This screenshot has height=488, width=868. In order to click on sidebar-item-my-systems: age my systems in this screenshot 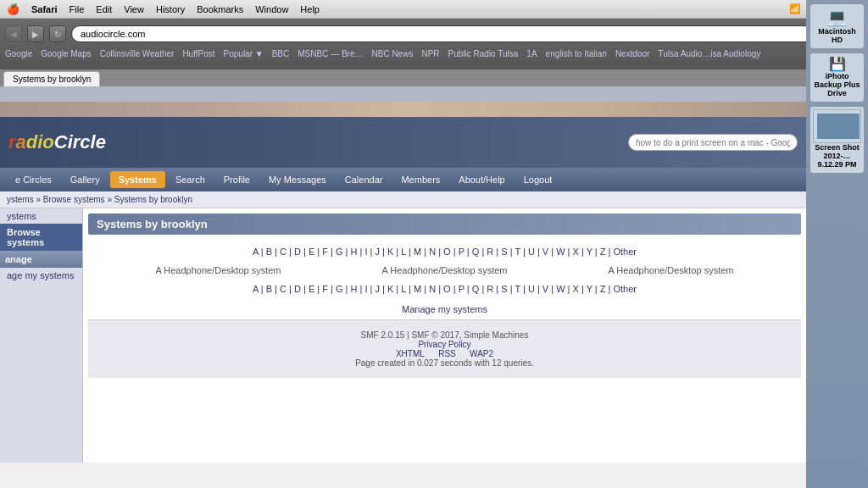, I will do `click(41, 275)`.